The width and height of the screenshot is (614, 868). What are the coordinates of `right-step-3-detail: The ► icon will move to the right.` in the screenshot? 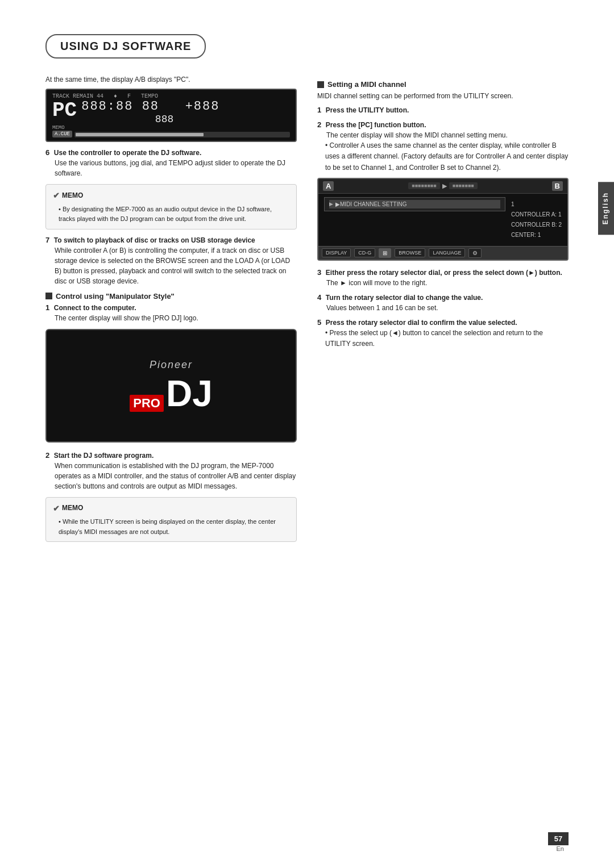 It's located at (447, 283).